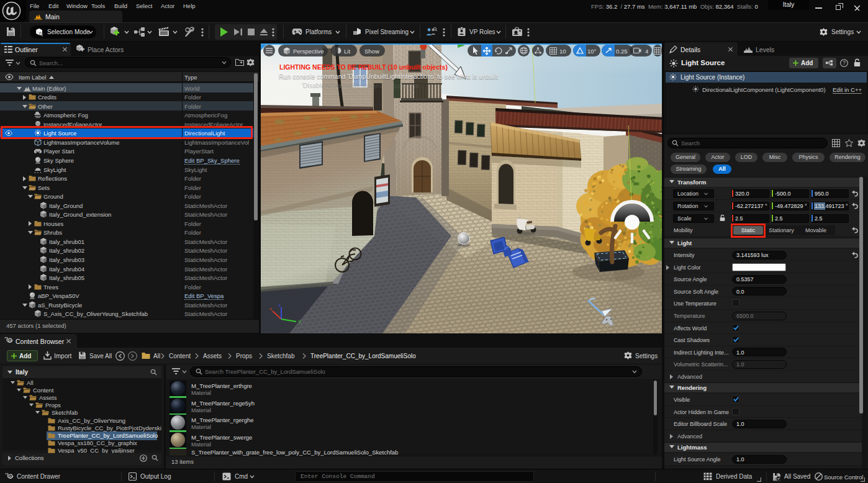 This screenshot has width=868, height=483. Describe the element at coordinates (279, 305) in the screenshot. I see `svg-text: z` at that location.